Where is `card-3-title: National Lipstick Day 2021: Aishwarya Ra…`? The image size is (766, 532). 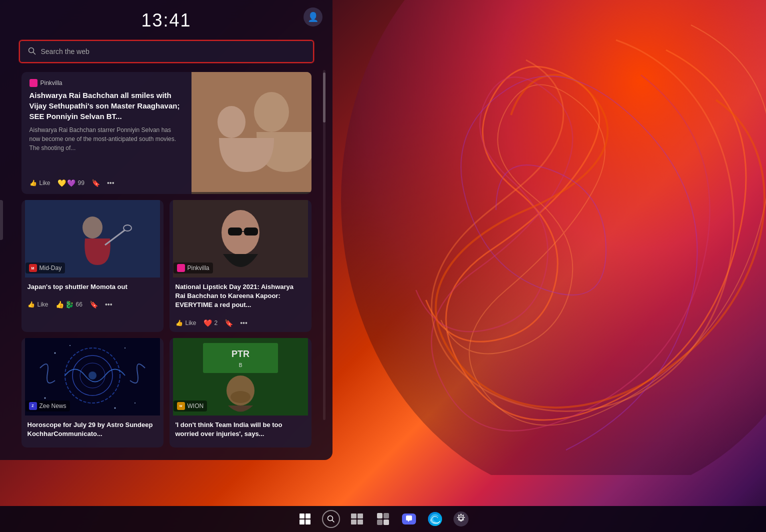
card-3-title: National Lipstick Day 2021: Aishwarya Ra… is located at coordinates (240, 296).